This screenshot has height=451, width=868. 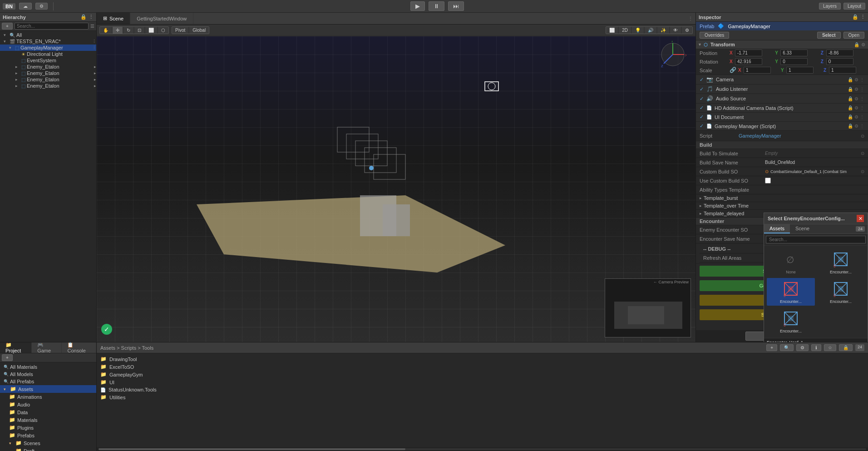 I want to click on hier-item-gameplay: ▾ ⬚ GameplayManager ⋮, so click(x=48, y=48).